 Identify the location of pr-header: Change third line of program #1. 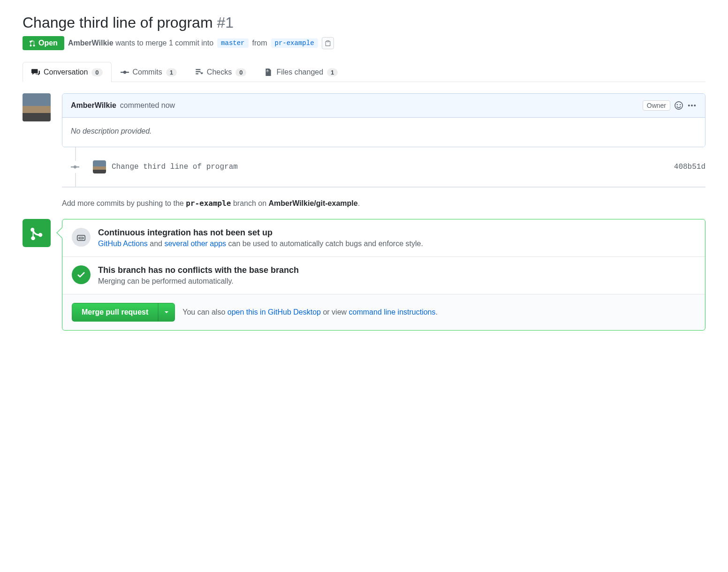
(364, 23).